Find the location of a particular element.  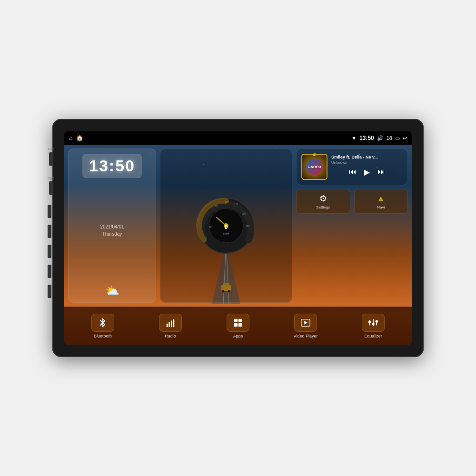

bluetooth-item: Bluetooth is located at coordinates (103, 326).